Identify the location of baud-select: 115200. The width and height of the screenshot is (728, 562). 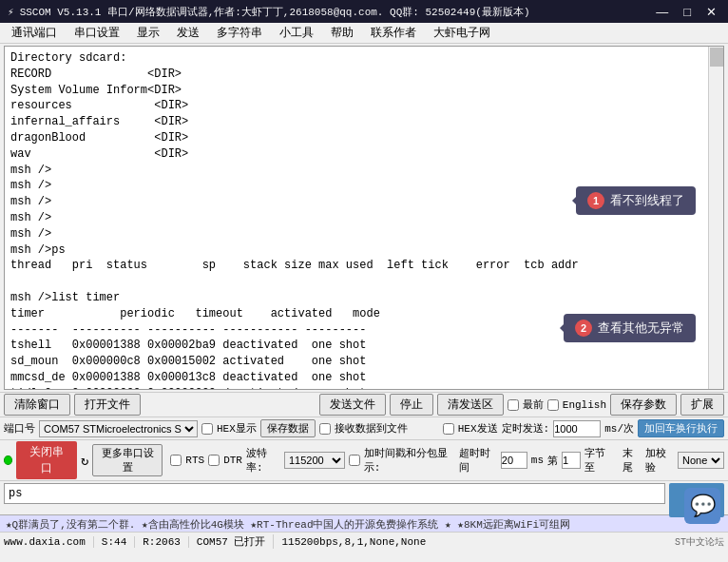
(315, 460).